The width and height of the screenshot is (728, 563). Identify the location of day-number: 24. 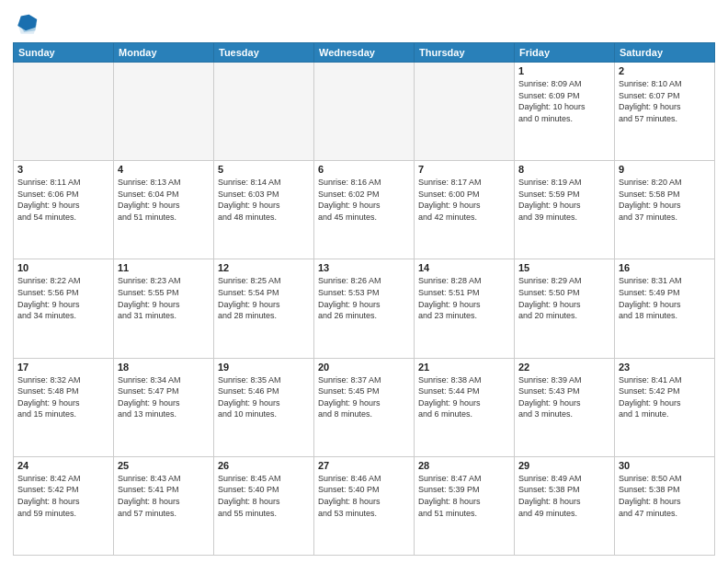
(63, 465).